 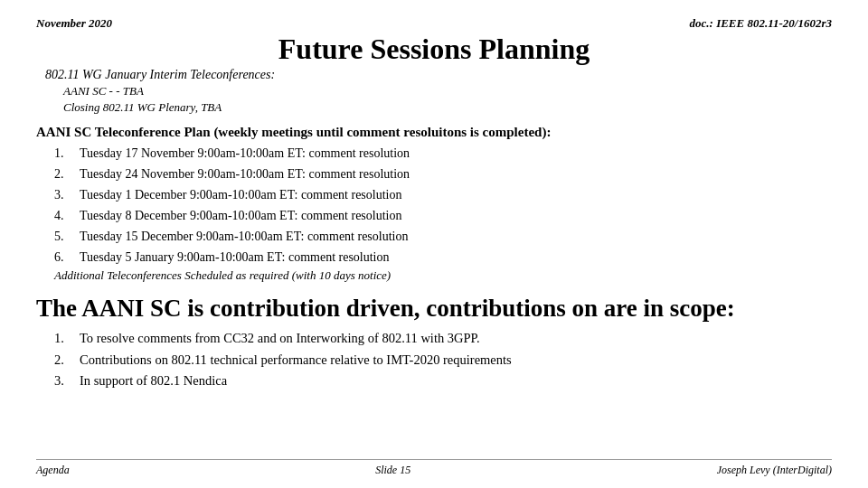 I want to click on sub-item-1: AANI SC - - TBA, so click(x=448, y=91).